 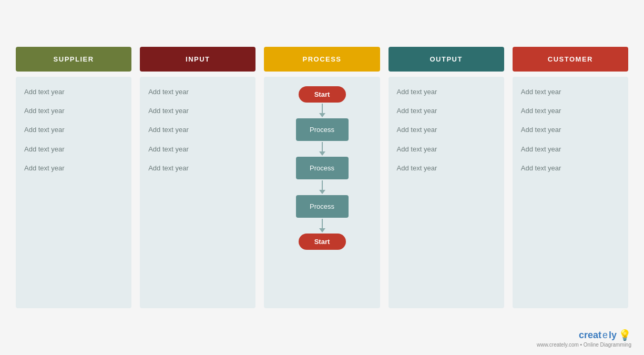 What do you see at coordinates (570, 178) in the screenshot?
I see `column-customer: CUSTOMER Add text year Add text year Add…` at bounding box center [570, 178].